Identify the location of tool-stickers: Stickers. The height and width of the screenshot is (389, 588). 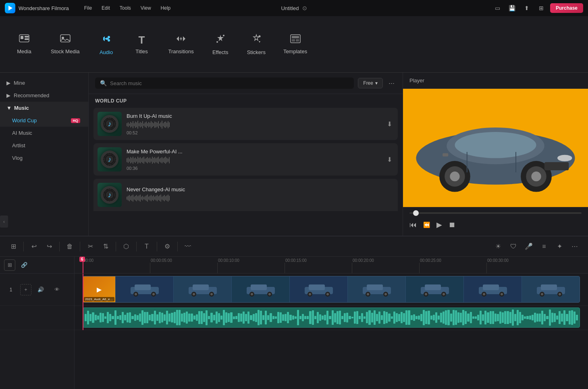
(256, 44).